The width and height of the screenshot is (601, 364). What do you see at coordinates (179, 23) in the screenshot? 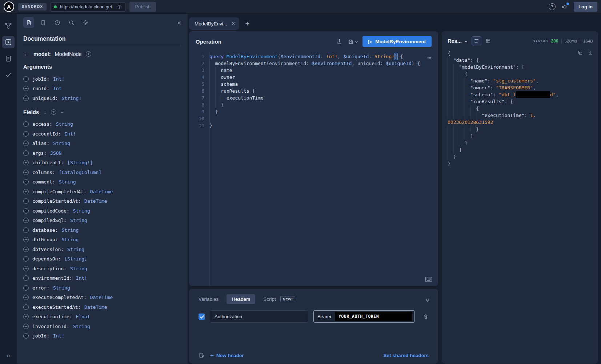
I see `collapse-doc-panel-icon: «` at bounding box center [179, 23].